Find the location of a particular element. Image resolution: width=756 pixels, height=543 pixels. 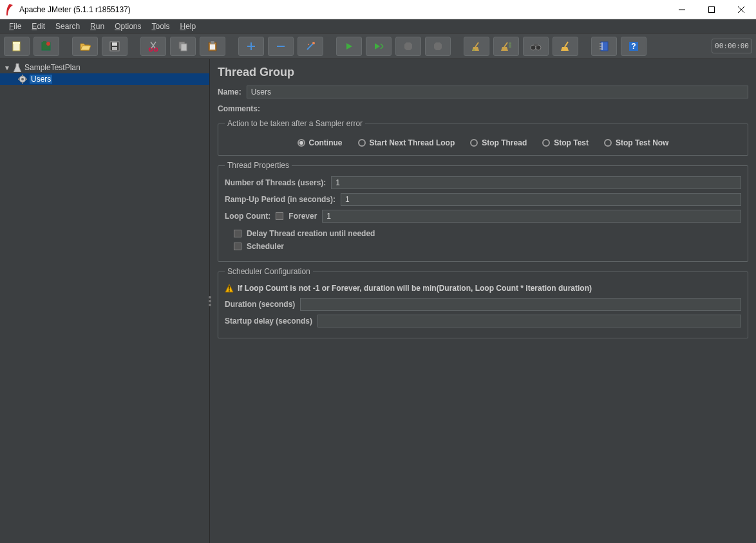

menu-edit: Edit is located at coordinates (39, 26).